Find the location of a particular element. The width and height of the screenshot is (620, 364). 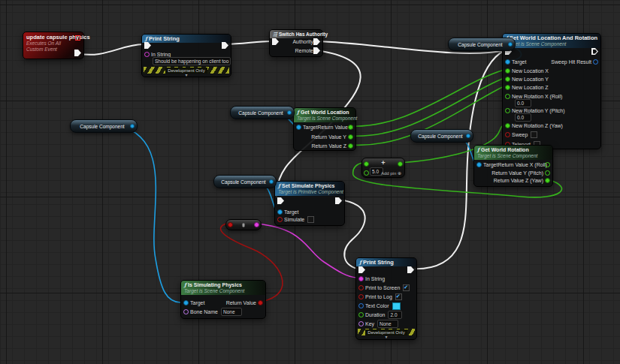

node-title: Get World Location is located at coordinates (325, 113).